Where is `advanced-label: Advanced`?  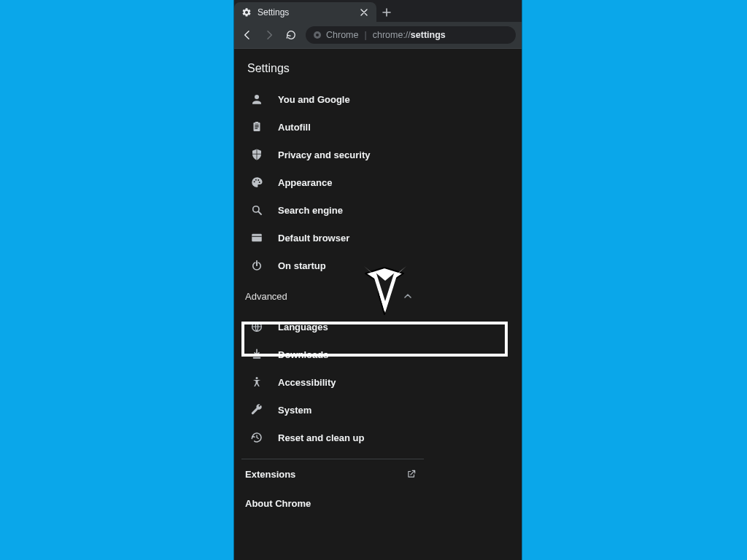
advanced-label: Advanced is located at coordinates (266, 296).